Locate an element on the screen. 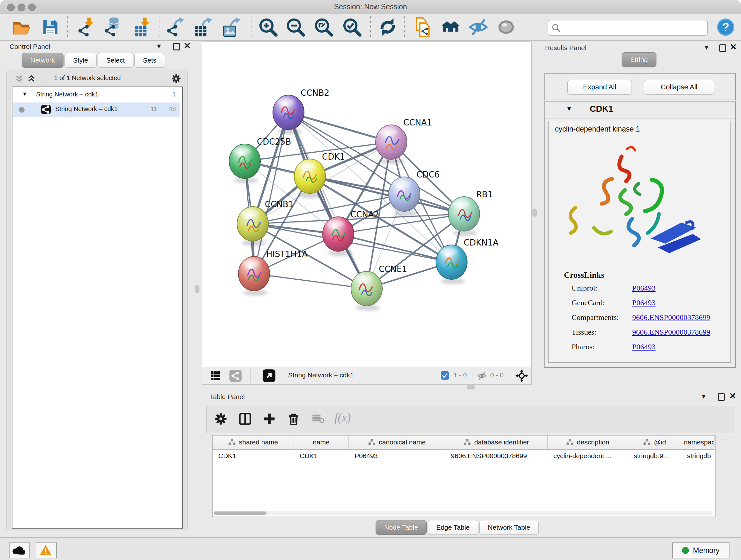 The width and height of the screenshot is (741, 560). open-in-new-window-icon is located at coordinates (269, 376).